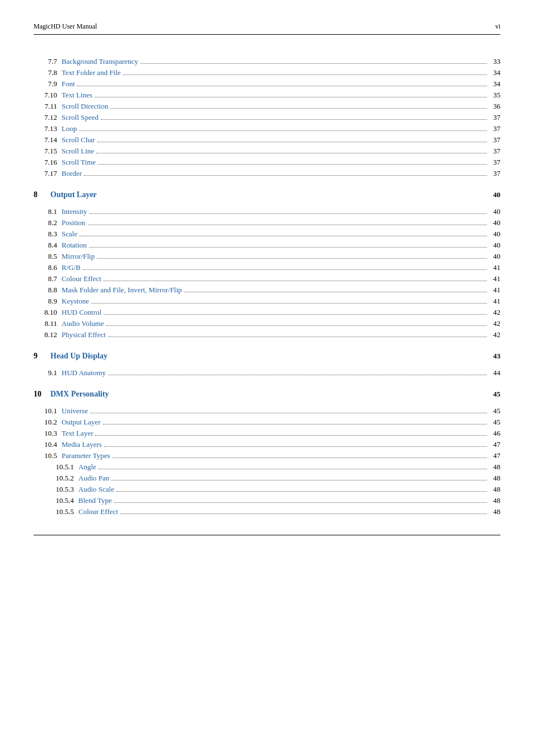  I want to click on toc-label: Scroll Char, so click(78, 140).